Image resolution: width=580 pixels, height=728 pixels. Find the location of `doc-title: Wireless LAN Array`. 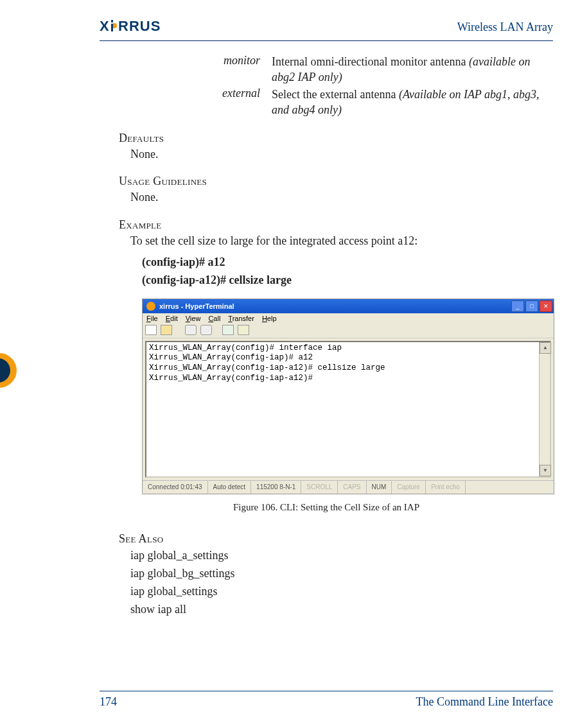

doc-title: Wireless LAN Array is located at coordinates (505, 26).